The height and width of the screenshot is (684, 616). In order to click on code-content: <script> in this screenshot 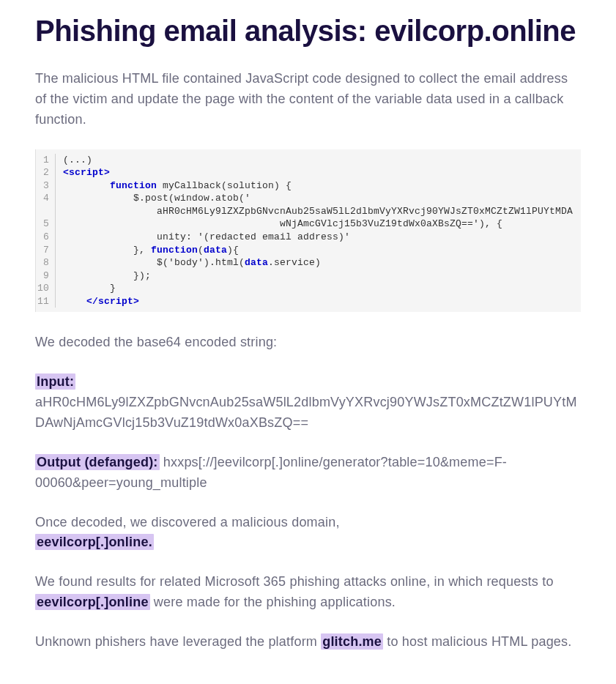, I will do `click(318, 173)`.